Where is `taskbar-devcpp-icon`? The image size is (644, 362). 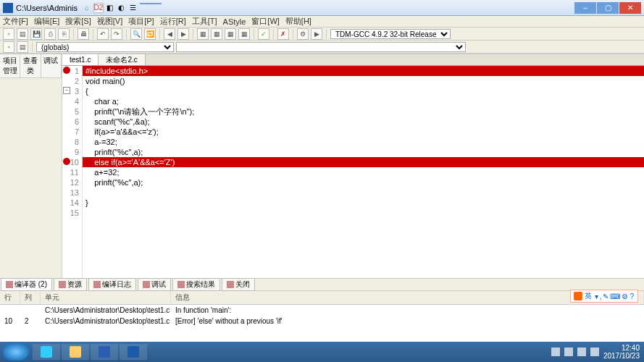 taskbar-devcpp-icon is located at coordinates (133, 352).